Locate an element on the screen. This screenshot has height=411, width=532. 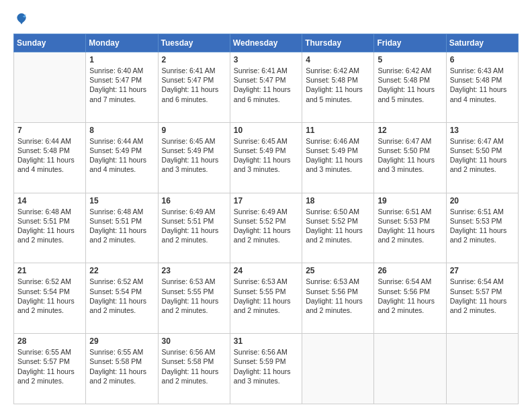
day-number: 4 is located at coordinates (338, 60).